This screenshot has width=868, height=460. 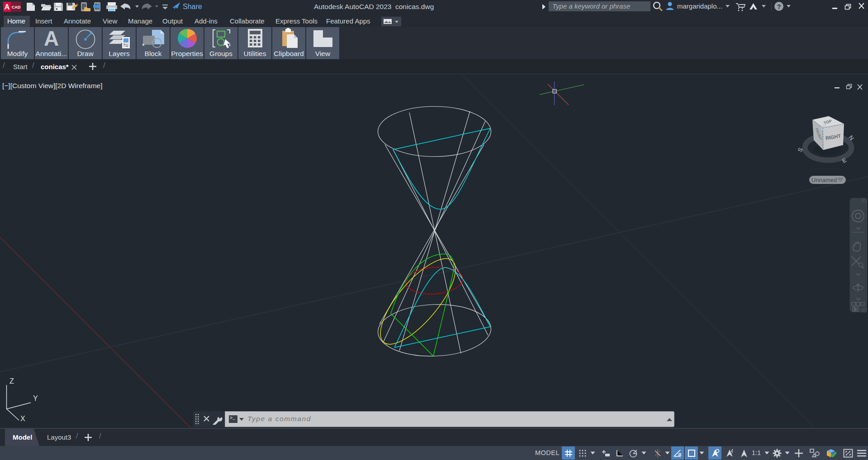 I want to click on svg-text: CAD, so click(x=16, y=7).